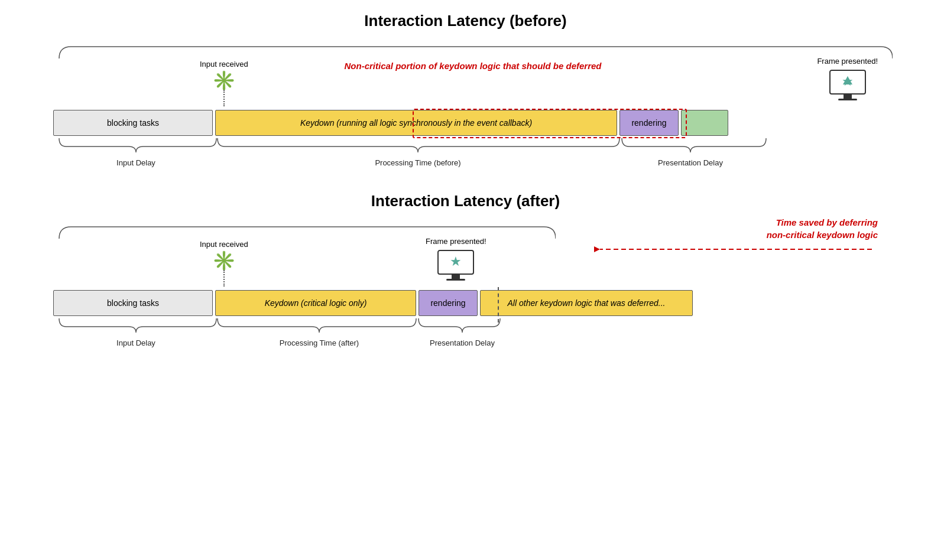 The image size is (931, 560). What do you see at coordinates (466, 201) in the screenshot?
I see `after-title: Interaction Latency (after)` at bounding box center [466, 201].